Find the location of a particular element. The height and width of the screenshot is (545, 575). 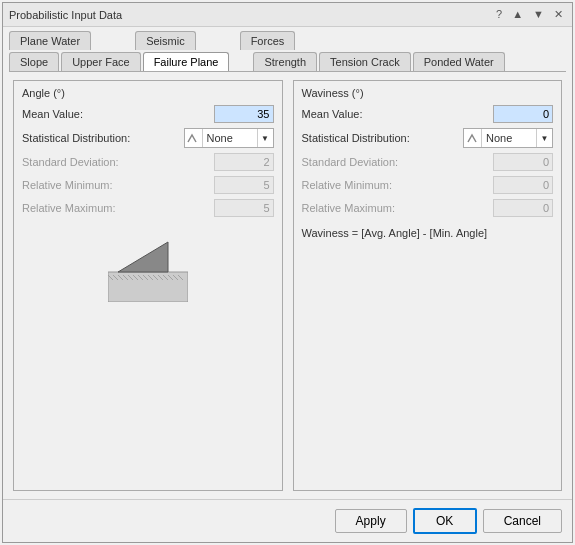

angle-relmax-label: Relative Maximum: is located at coordinates (118, 208).